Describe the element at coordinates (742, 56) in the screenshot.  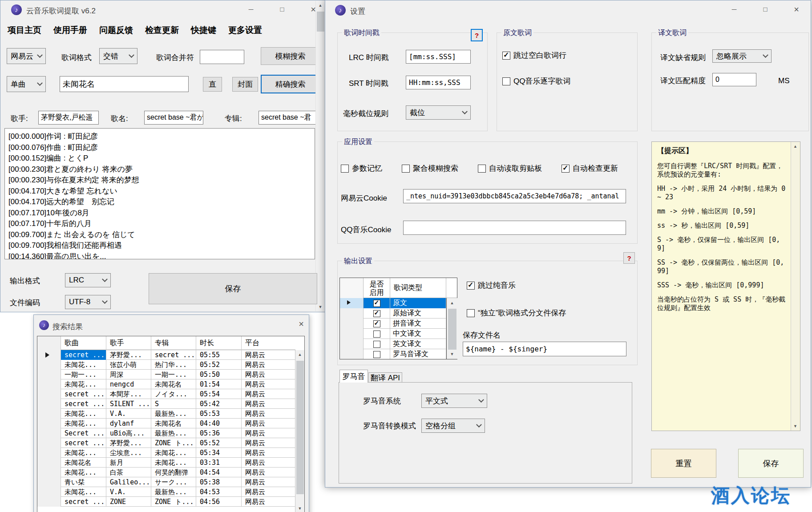
I see `translation-default-rule-select: 忽略展示` at that location.